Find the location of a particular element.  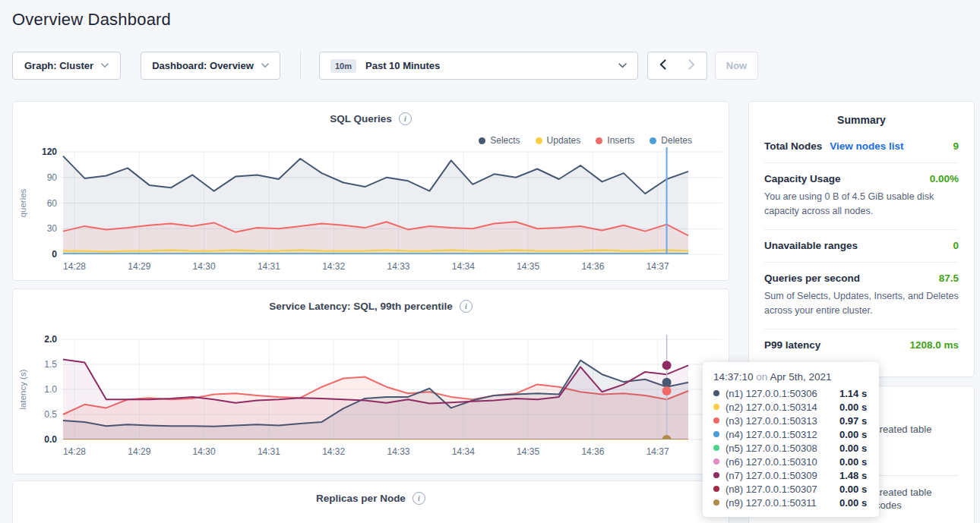

tooltip-node-label: (n7) 127.0.0.1:50309 is located at coordinates (782, 475).